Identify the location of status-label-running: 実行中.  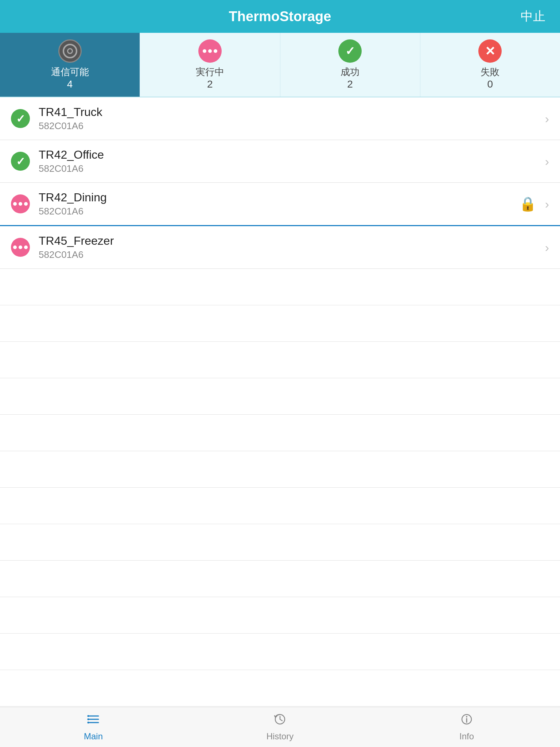
(210, 72).